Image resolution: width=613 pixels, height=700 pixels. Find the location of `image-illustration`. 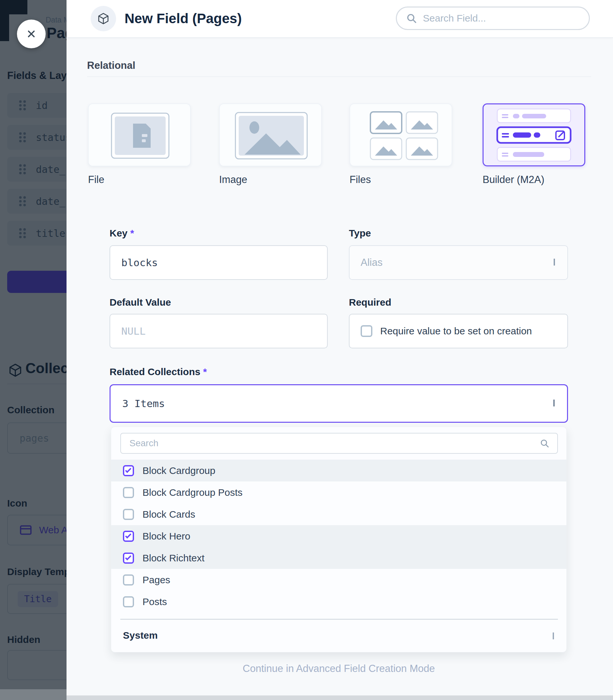

image-illustration is located at coordinates (271, 135).